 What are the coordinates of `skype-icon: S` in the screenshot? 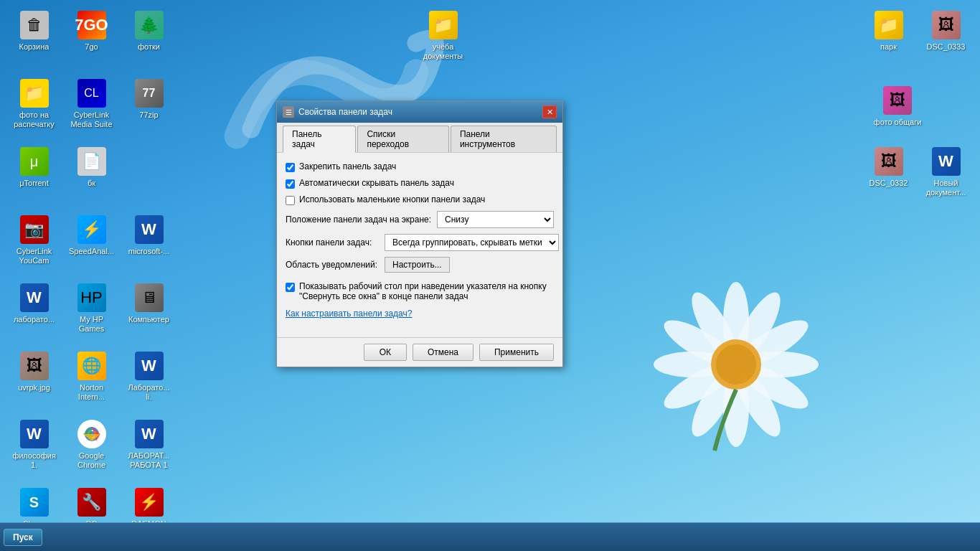 It's located at (34, 502).